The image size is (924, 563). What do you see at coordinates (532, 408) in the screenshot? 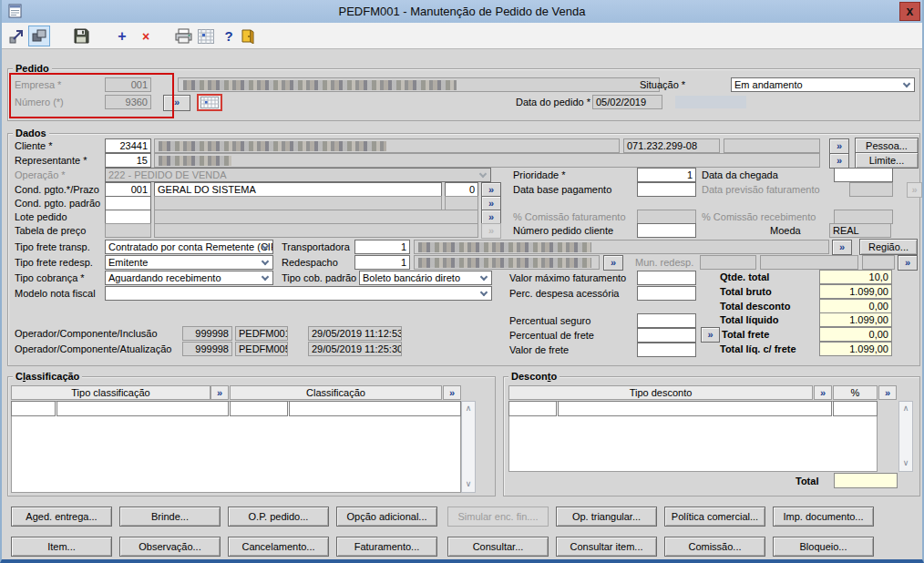
I see `desconto-row-code-cell` at bounding box center [532, 408].